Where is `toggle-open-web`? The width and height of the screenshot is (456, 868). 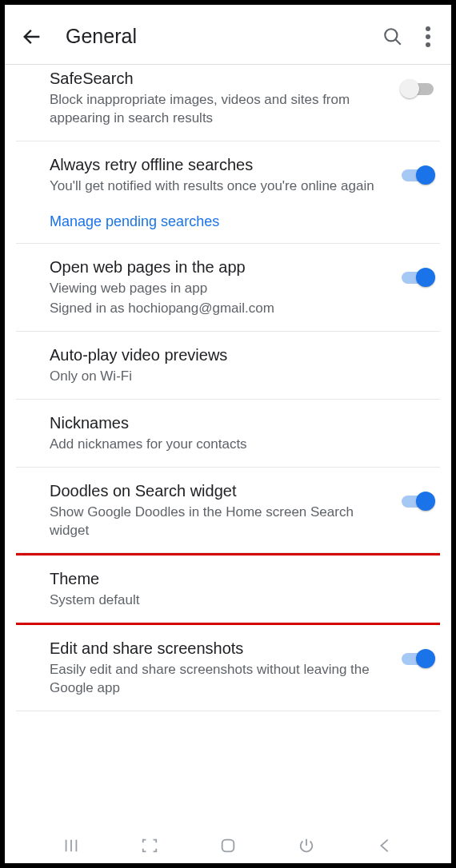
toggle-open-web is located at coordinates (418, 277).